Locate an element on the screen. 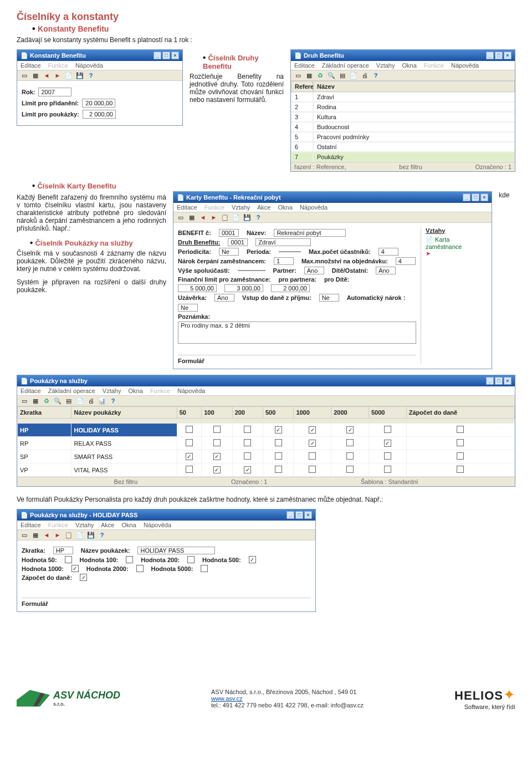 This screenshot has width=532, height=780. dite-input: Ano is located at coordinates (386, 271).